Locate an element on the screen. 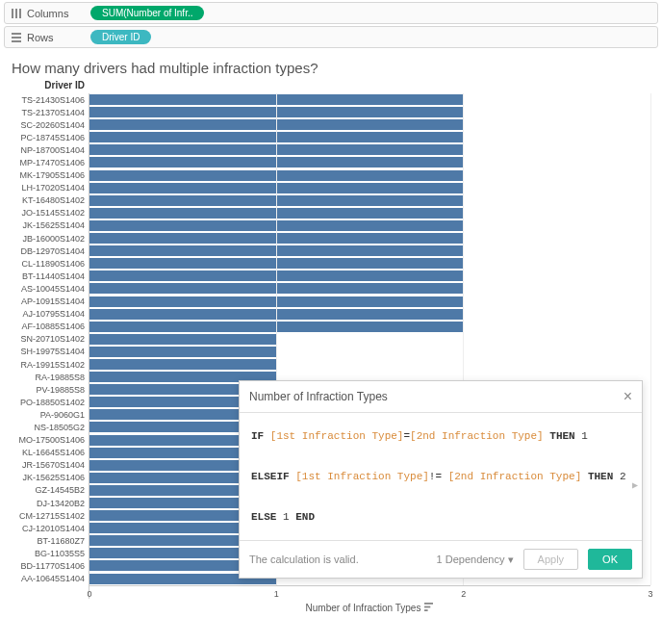 The image size is (662, 644). table-row: JB-16000S1402 is located at coordinates (331, 239).